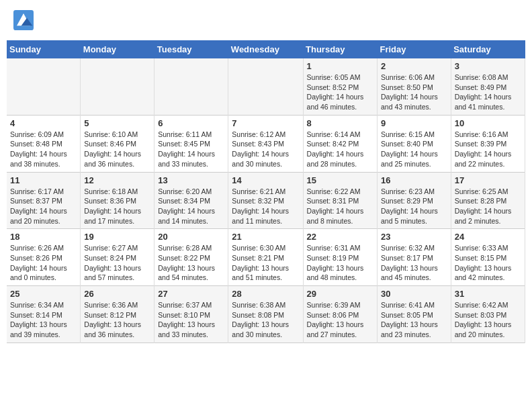 This screenshot has width=532, height=411. What do you see at coordinates (43, 149) in the screenshot?
I see `day-info: Sunrise: 6:09 AM Sunset: 8:48 PM Dayligh…` at bounding box center [43, 149].